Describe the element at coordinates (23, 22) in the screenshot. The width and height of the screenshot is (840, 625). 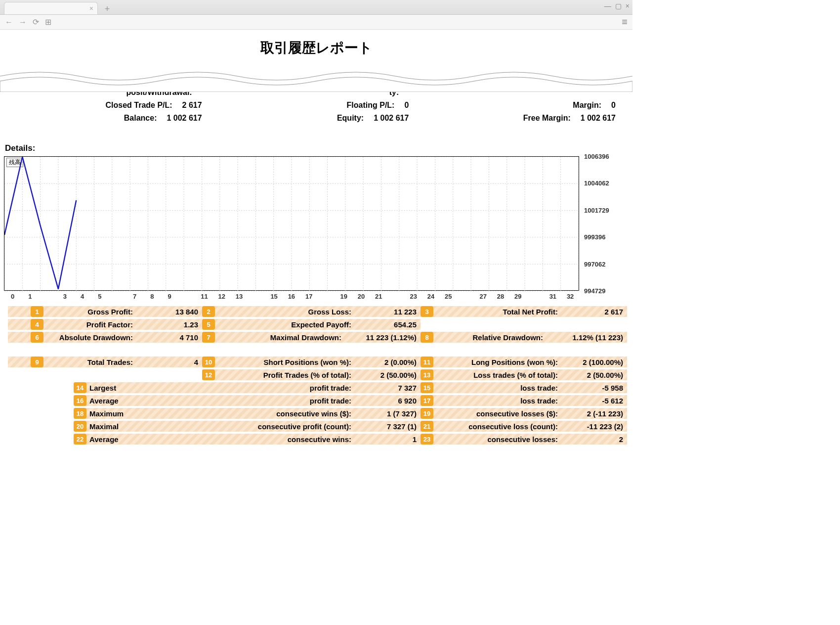
I see `forward-icon: →` at that location.